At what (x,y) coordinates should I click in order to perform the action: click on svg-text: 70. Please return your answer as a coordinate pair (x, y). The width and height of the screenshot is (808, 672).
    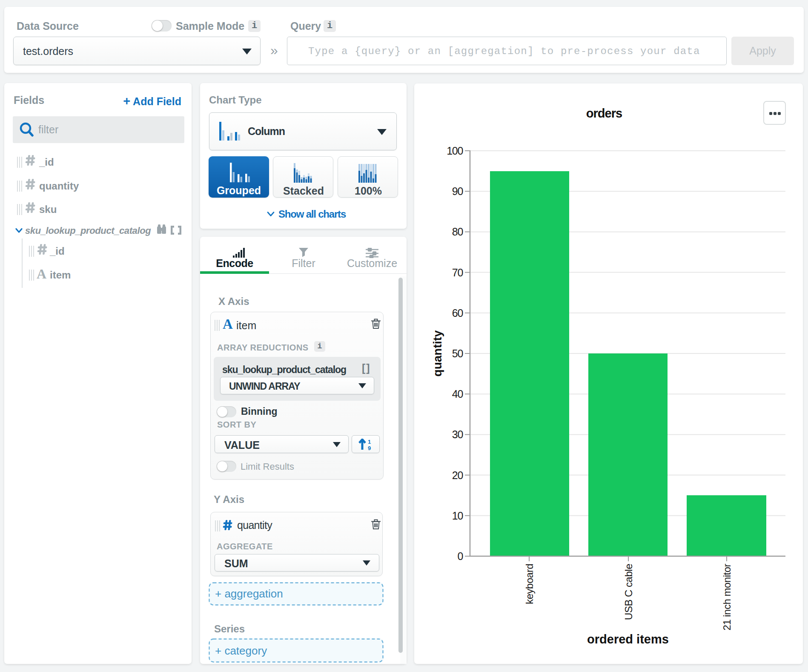
    Looking at the image, I should click on (458, 273).